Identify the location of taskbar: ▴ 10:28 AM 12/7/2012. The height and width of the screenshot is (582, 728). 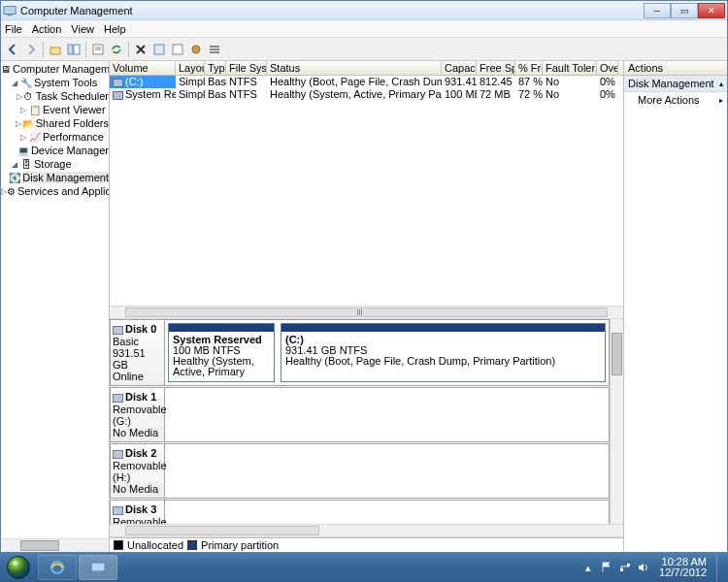
(364, 567).